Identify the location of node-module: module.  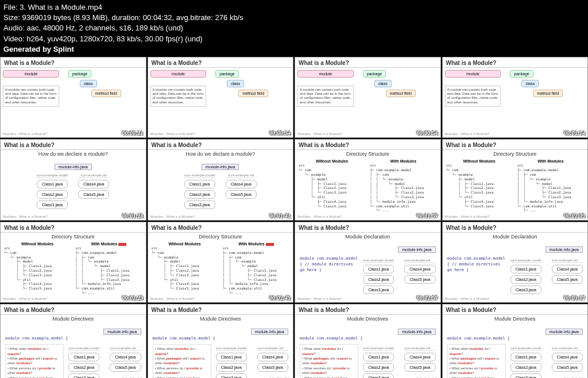
(31, 74).